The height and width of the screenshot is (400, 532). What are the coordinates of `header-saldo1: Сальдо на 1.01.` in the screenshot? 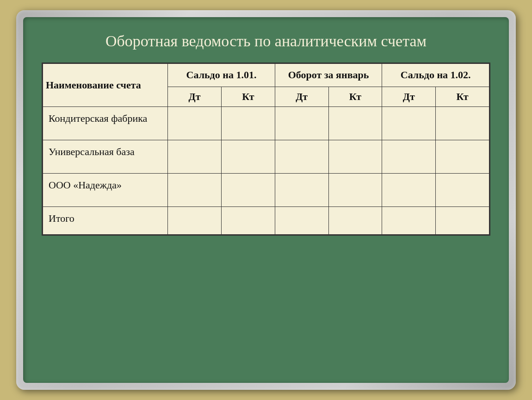 It's located at (222, 75).